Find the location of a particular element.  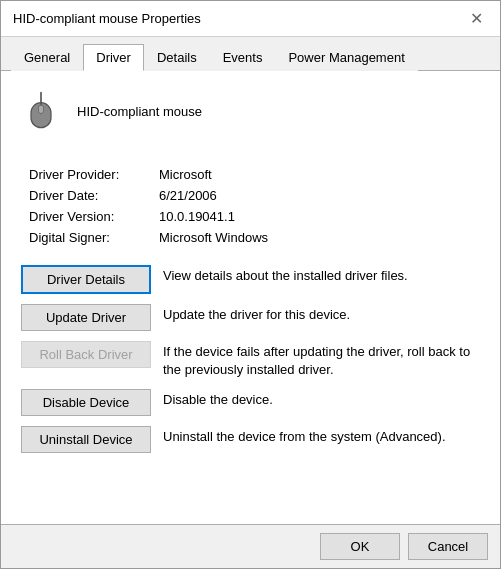

roll-back-driver-button: Roll Back Driver is located at coordinates (86, 354).